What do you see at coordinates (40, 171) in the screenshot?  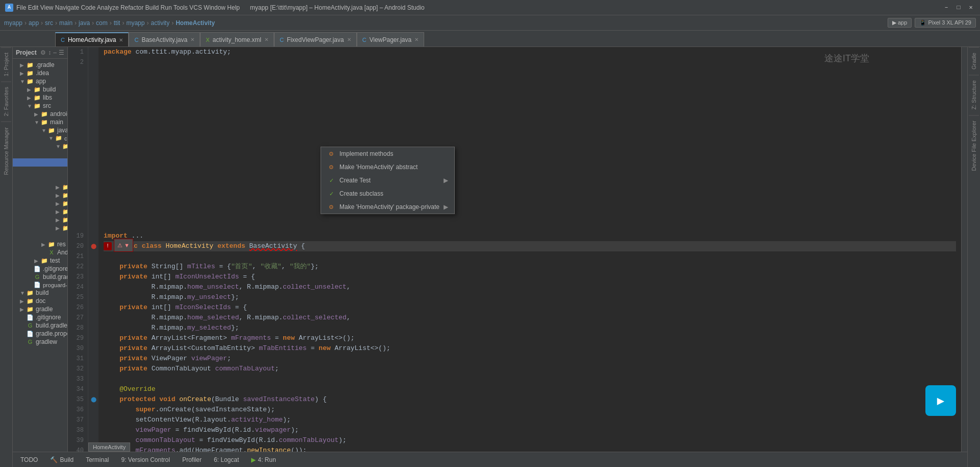 I see `tree-loginactivity: C LoginActivity` at bounding box center [40, 171].